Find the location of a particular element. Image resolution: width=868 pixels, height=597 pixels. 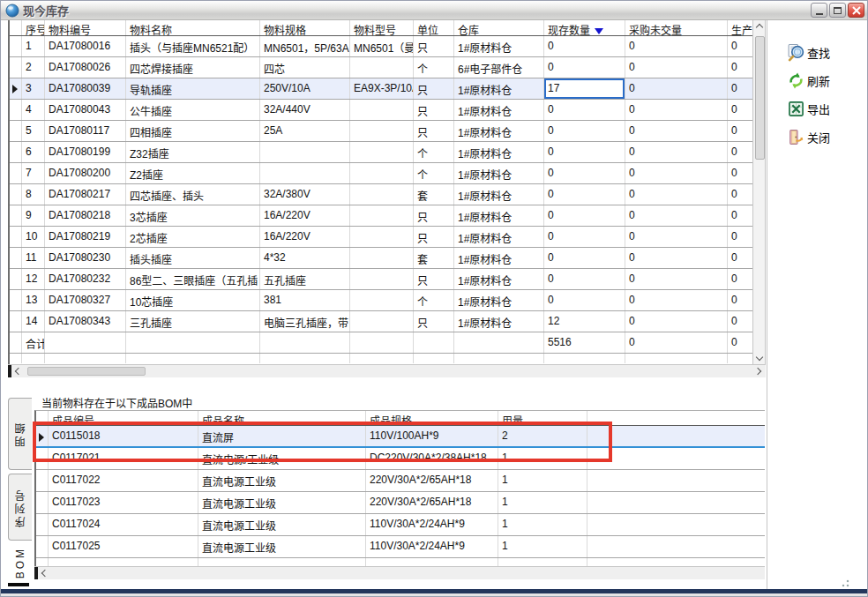

tab-detail: 明细 is located at coordinates (19, 434).